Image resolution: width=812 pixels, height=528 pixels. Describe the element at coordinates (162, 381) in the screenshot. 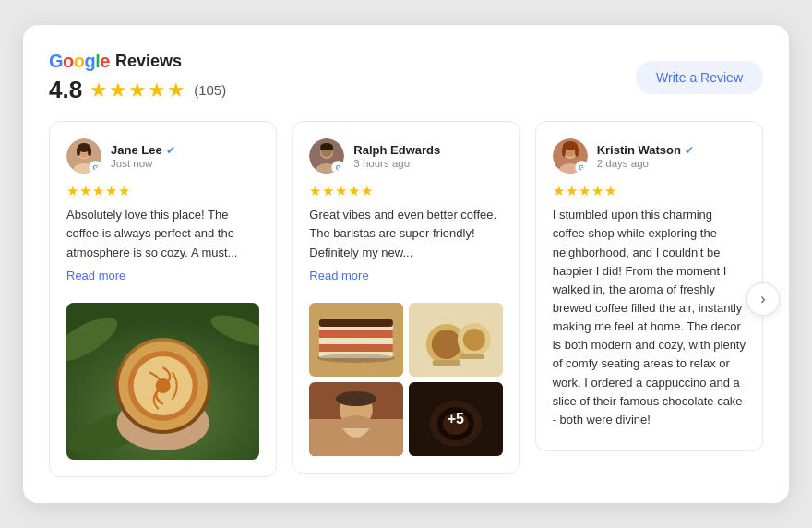

I see `review-images` at that location.